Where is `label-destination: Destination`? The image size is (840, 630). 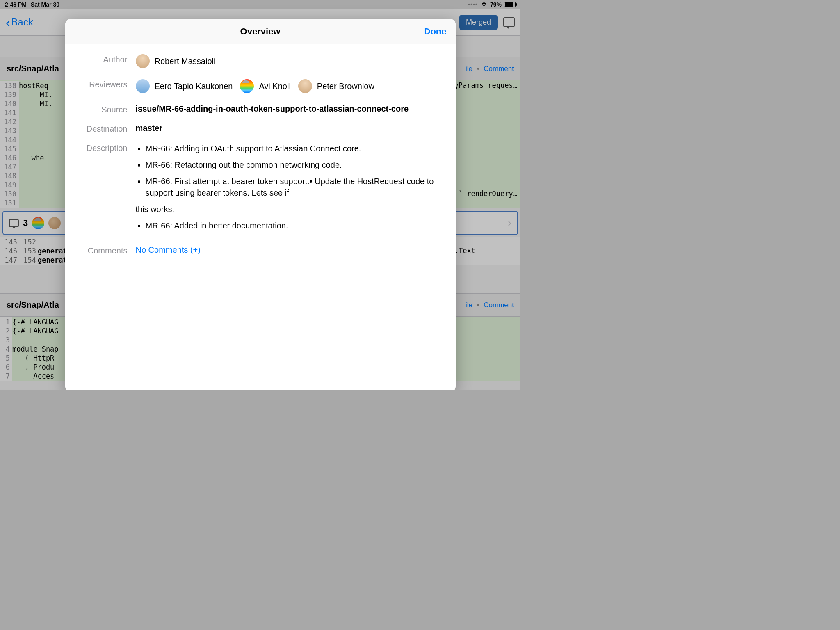
label-destination: Destination is located at coordinates (105, 129).